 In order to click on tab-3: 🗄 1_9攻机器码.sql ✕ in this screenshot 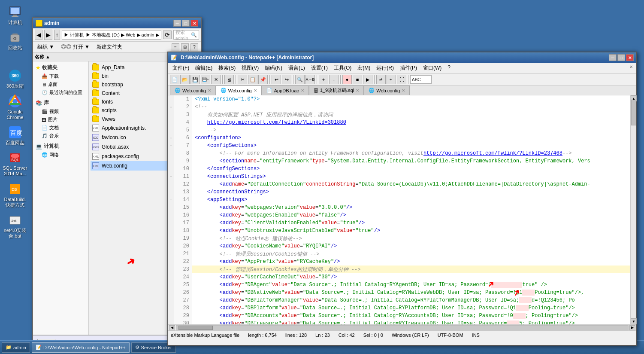, I will do `click(336, 90)`.